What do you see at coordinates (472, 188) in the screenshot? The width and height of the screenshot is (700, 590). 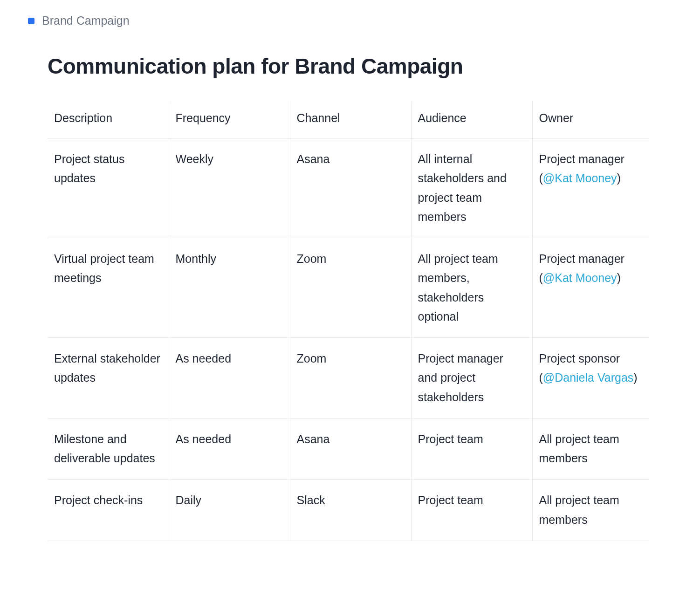 I see `cell-audience: All internal stakeholders and project te…` at bounding box center [472, 188].